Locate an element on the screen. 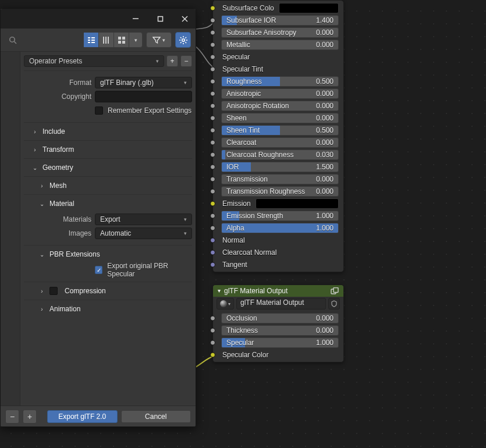 Image resolution: width=486 pixels, height=448 pixels. operator-presets-select: Operator Presets ▾ is located at coordinates (94, 61).